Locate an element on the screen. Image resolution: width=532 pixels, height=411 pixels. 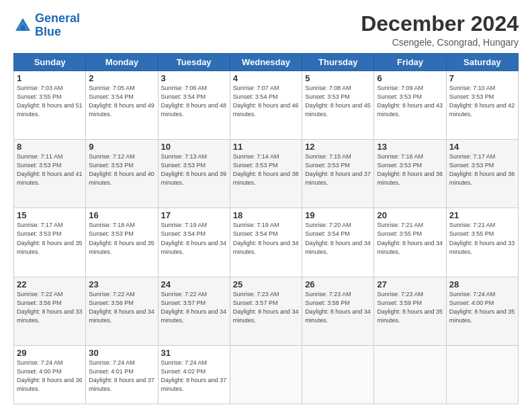
day-number: 12 is located at coordinates (338, 146).